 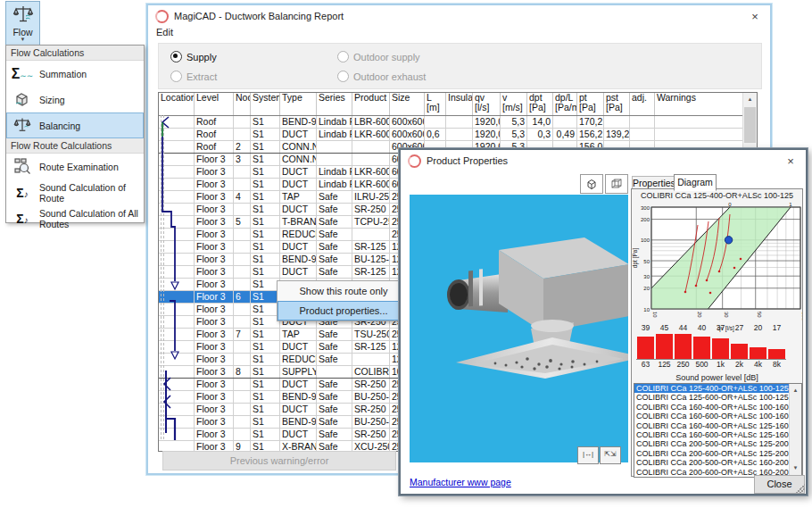 What do you see at coordinates (617, 184) in the screenshot?
I see `view-wireframe-cube-button` at bounding box center [617, 184].